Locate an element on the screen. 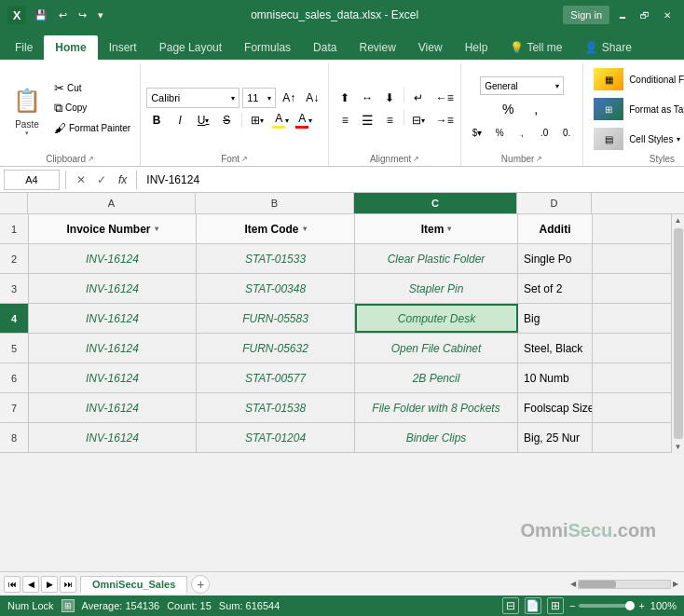 This screenshot has width=684, height=616. hscroll-thumb is located at coordinates (597, 584).